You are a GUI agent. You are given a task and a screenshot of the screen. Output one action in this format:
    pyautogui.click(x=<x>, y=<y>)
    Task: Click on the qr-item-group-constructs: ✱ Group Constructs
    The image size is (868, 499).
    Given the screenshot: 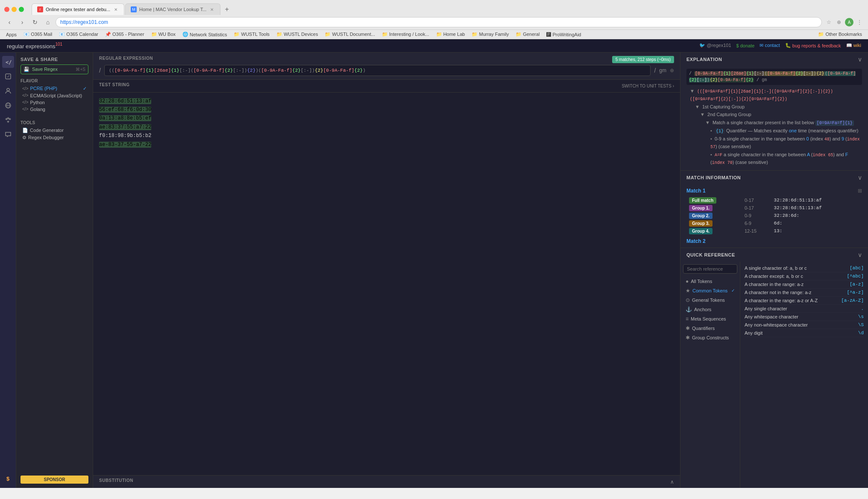 What is the action you would take?
    pyautogui.click(x=710, y=338)
    